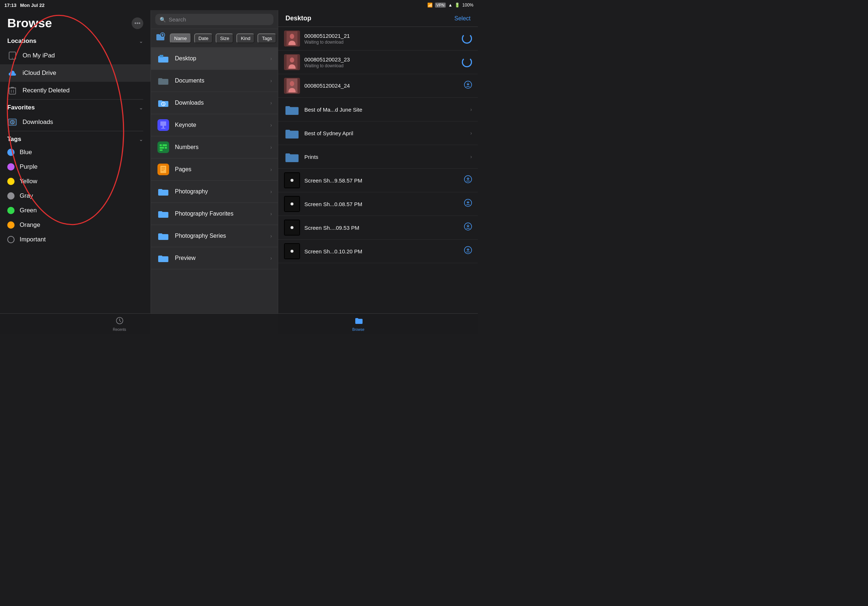 The height and width of the screenshot is (606, 868). I want to click on keynote-label: Keynote, so click(220, 125).